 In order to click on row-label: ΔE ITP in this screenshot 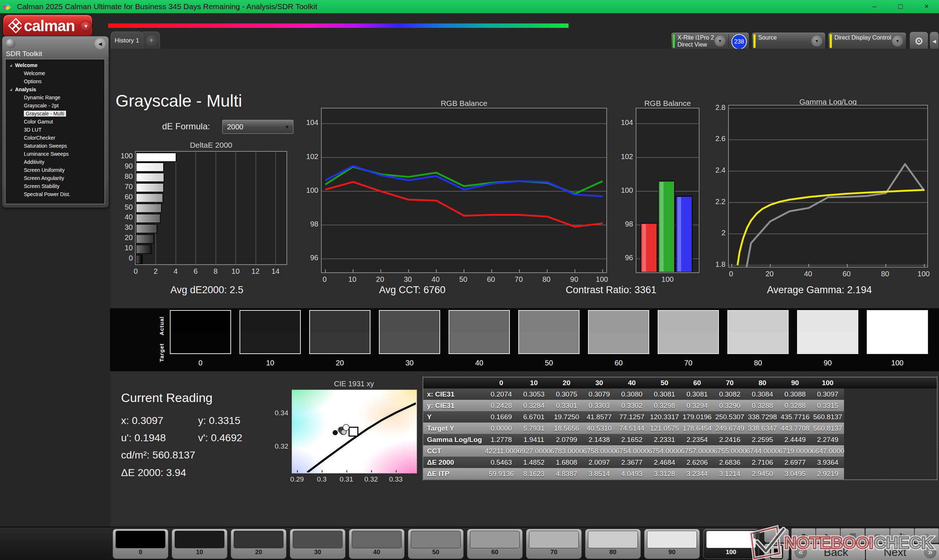, I will do `click(454, 474)`.